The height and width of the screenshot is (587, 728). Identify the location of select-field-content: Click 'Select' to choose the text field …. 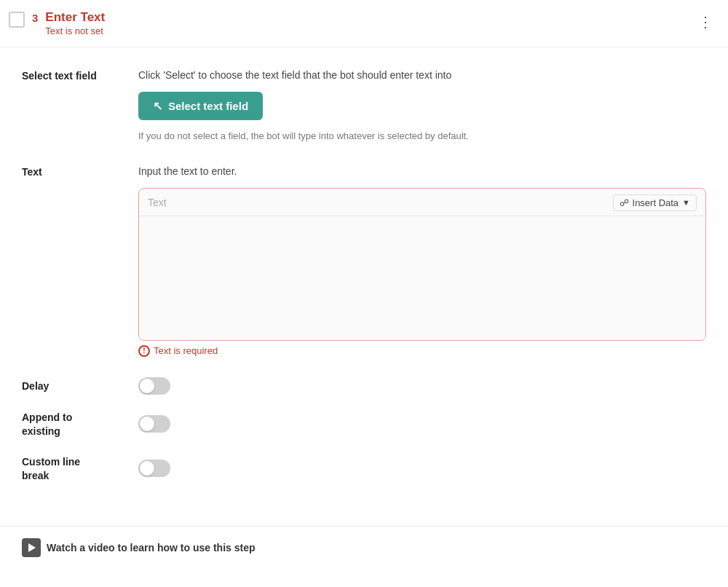
(422, 106).